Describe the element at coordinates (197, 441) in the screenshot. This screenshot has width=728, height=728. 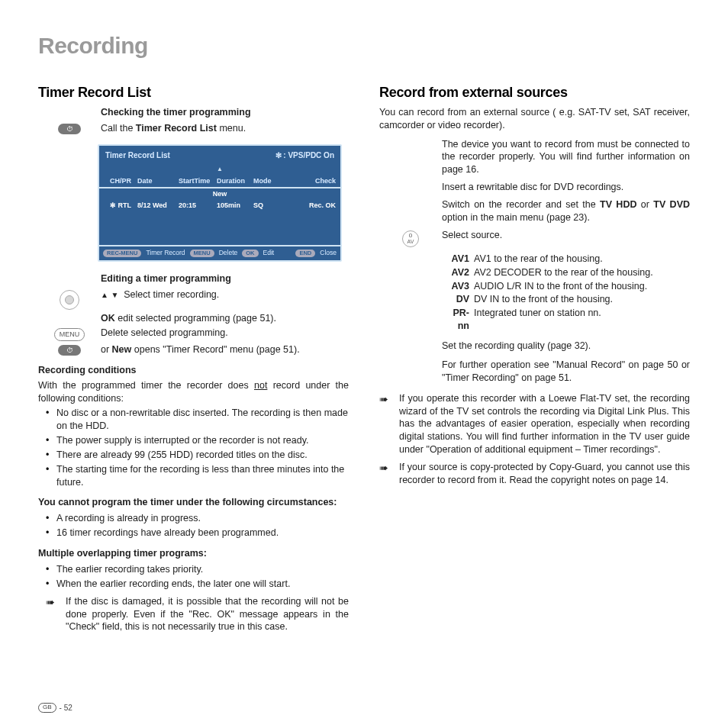
I see `list-item: The power supply is interrupted or the r…` at that location.